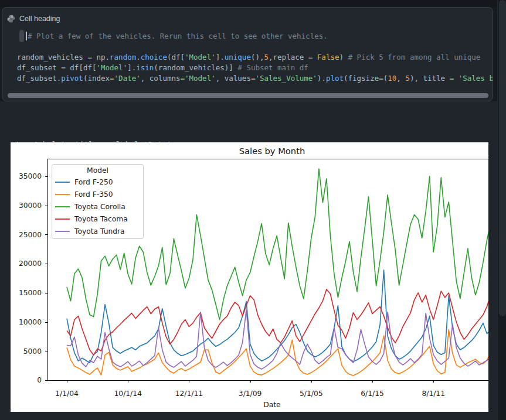 Image resolution: width=506 pixels, height=420 pixels. Describe the element at coordinates (250, 394) in the screenshot. I see `svg-text: 3/1/09` at that location.